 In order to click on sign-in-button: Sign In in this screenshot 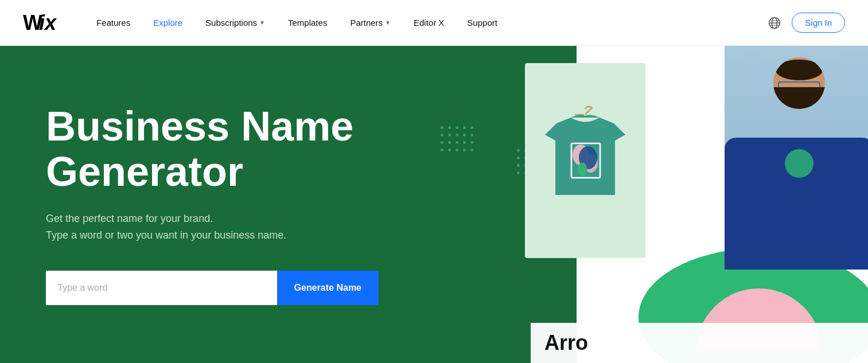, I will do `click(818, 23)`.